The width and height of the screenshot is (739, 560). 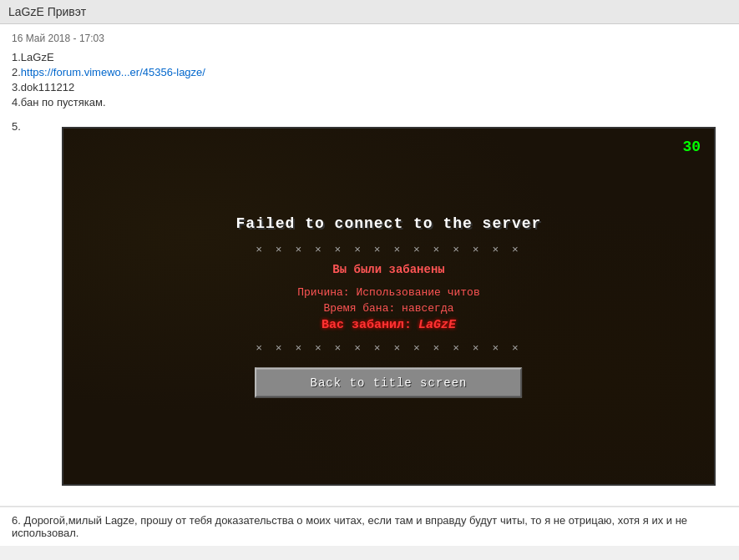 I want to click on list-item: 1.LaGzE, so click(x=369, y=57).